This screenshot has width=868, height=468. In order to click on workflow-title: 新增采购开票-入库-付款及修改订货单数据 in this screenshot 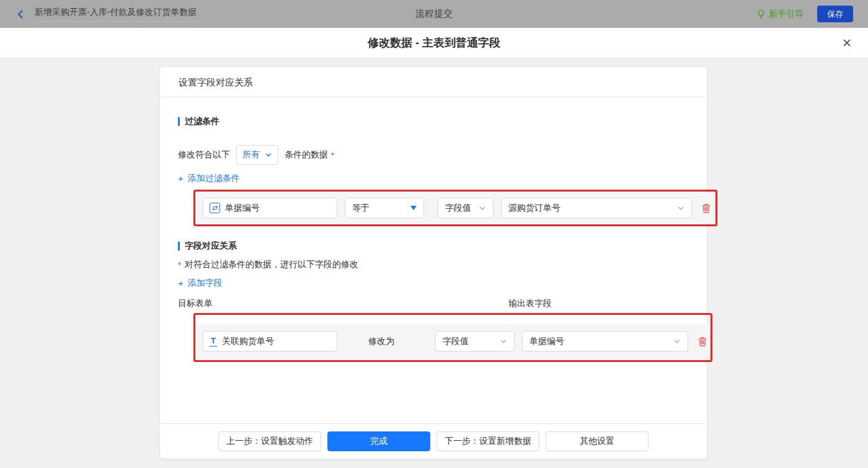, I will do `click(115, 14)`.